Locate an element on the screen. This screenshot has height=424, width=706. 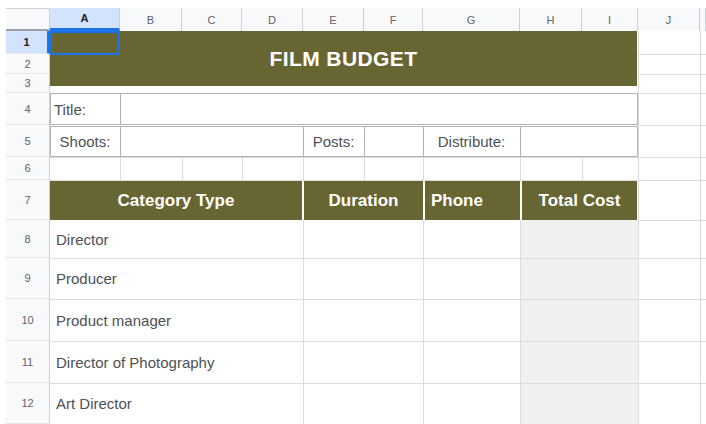
column-header-f: F is located at coordinates (394, 20).